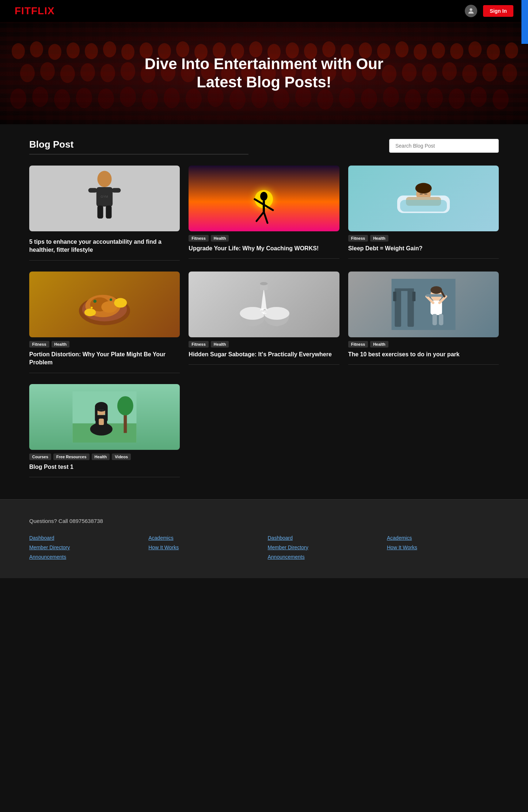  Describe the element at coordinates (443, 547) in the screenshot. I see `footer-link-how-it-works-2: How It Works` at that location.